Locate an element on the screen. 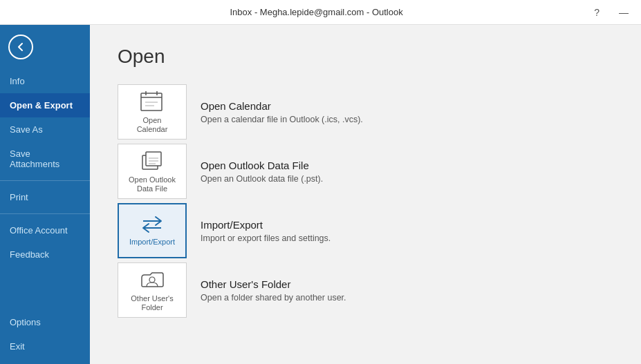  page-title: Open is located at coordinates (365, 57).